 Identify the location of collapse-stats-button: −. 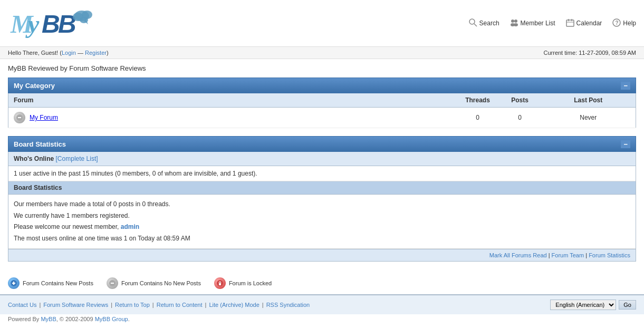
(626, 144).